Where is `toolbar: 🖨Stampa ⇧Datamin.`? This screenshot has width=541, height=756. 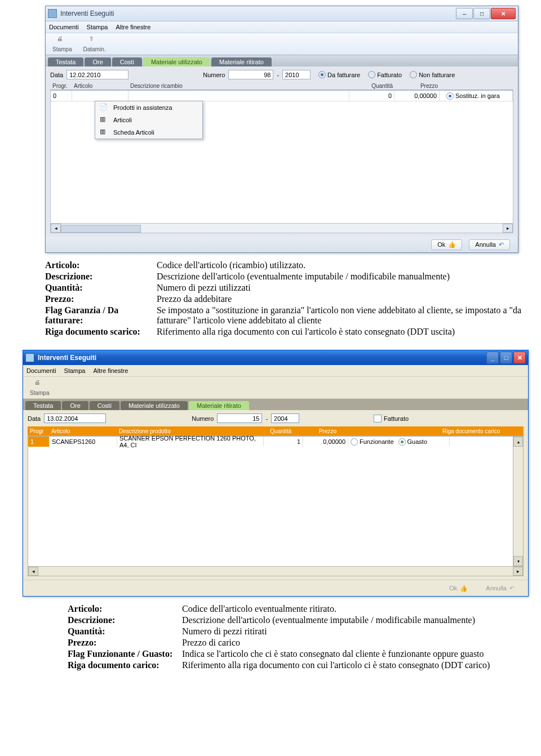 toolbar: 🖨Stampa ⇧Datamin. is located at coordinates (282, 44).